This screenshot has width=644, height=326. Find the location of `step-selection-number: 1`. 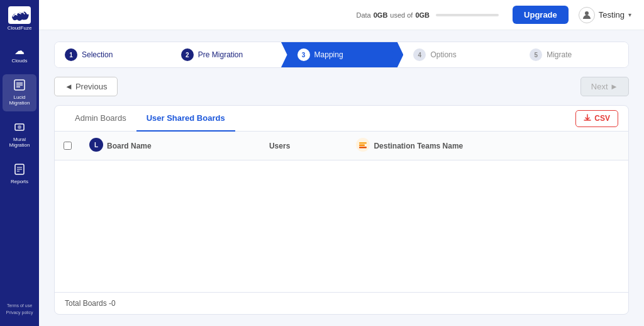

step-selection-number: 1 is located at coordinates (71, 55).